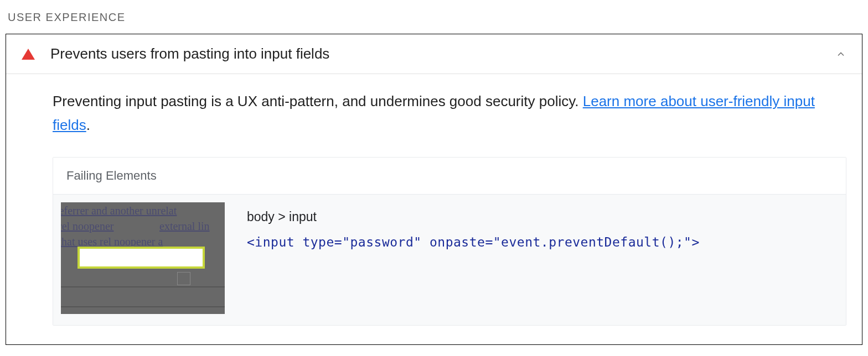 Image resolution: width=868 pixels, height=356 pixels. I want to click on audit-title: Prevents users from pasting into input f…, so click(443, 54).